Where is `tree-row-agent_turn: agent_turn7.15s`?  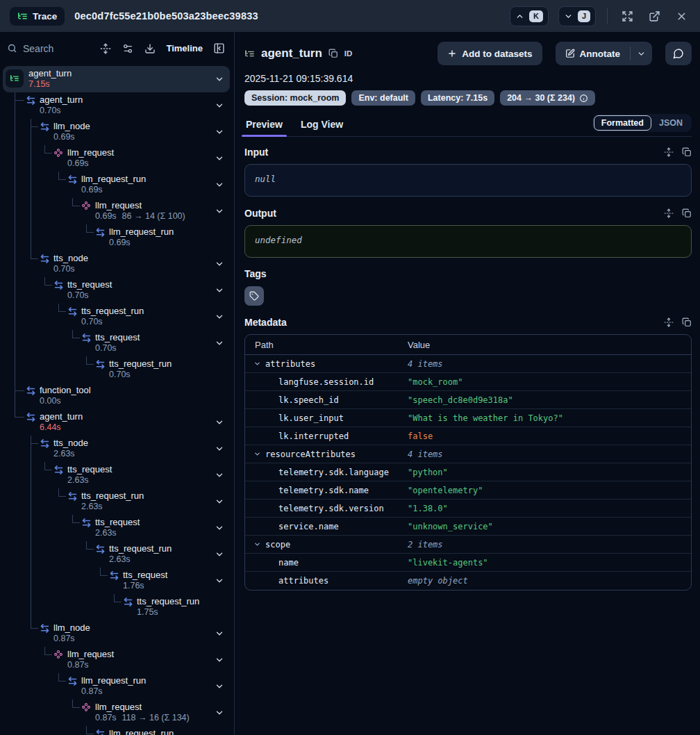 tree-row-agent_turn: agent_turn7.15s is located at coordinates (117, 79).